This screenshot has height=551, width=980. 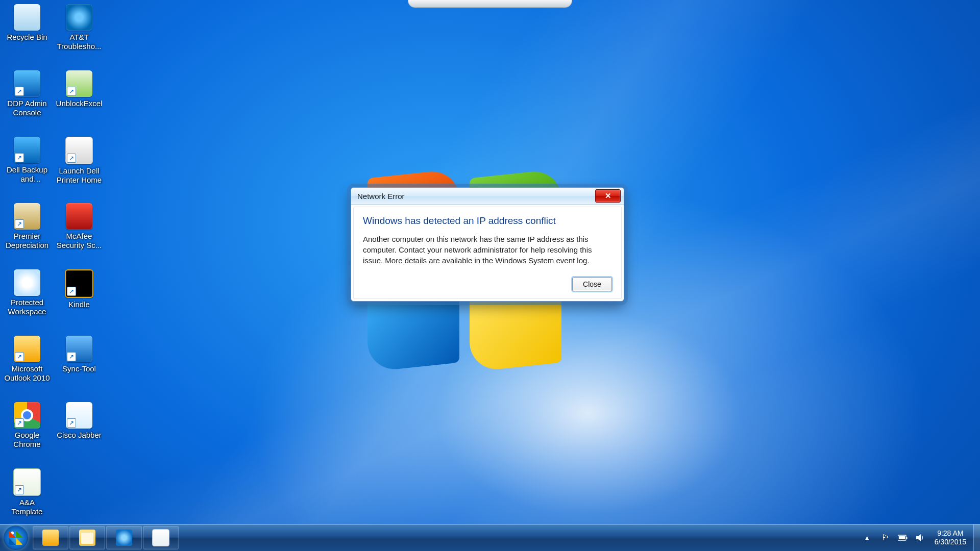 I want to click on windows-orb-icon, so click(x=16, y=538).